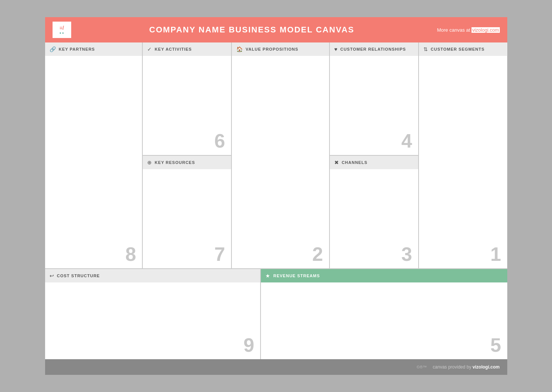 The width and height of the screenshot is (552, 392). What do you see at coordinates (220, 254) in the screenshot?
I see `key-resources-number: 7` at bounding box center [220, 254].